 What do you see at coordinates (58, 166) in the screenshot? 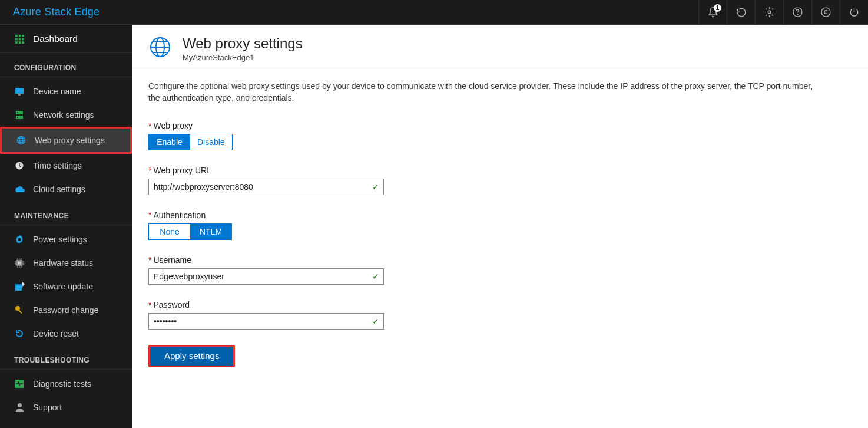
I see `sidebar-item-label: Time settings` at bounding box center [58, 166].